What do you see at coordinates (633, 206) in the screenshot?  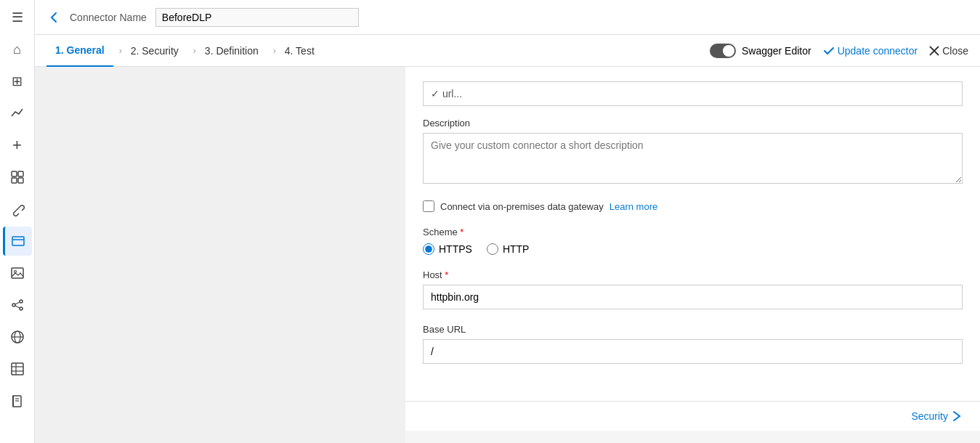 I see `learn-more-link: Learn more` at bounding box center [633, 206].